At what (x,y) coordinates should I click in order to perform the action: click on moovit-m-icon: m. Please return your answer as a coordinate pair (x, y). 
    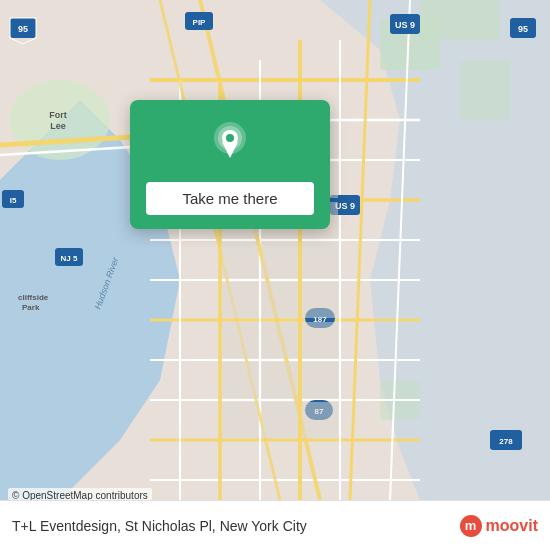
    Looking at the image, I should click on (471, 526).